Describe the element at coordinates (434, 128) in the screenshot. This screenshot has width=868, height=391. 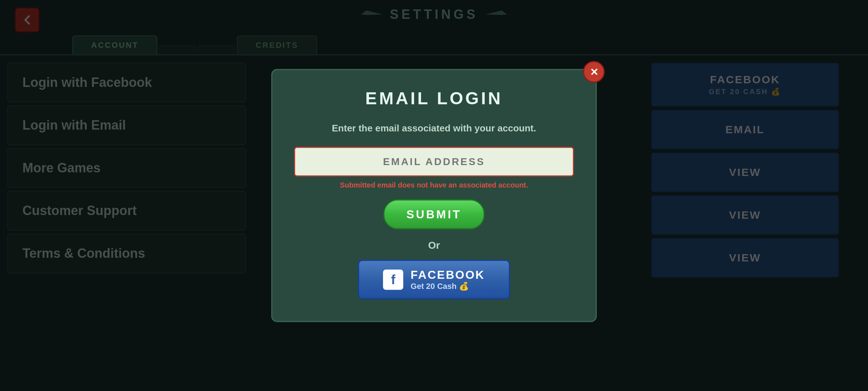
I see `modal-subtitle: Enter the email associated with your acc…` at that location.